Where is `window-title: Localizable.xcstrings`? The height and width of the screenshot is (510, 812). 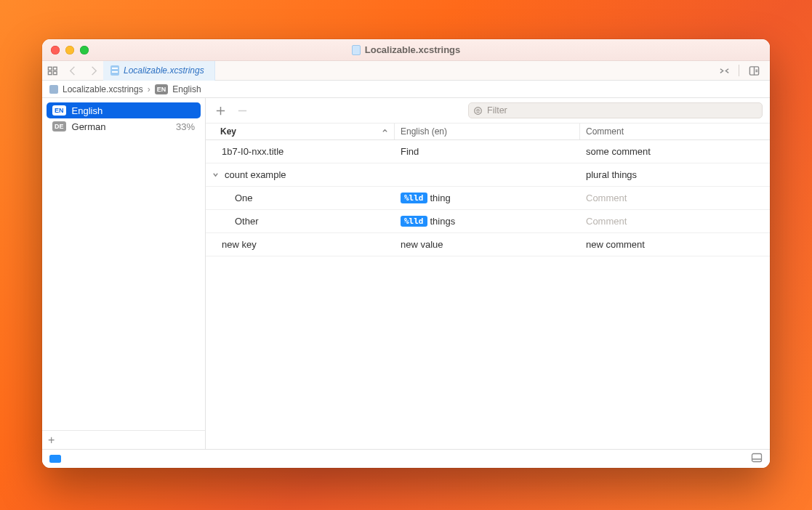 window-title: Localizable.xcstrings is located at coordinates (406, 49).